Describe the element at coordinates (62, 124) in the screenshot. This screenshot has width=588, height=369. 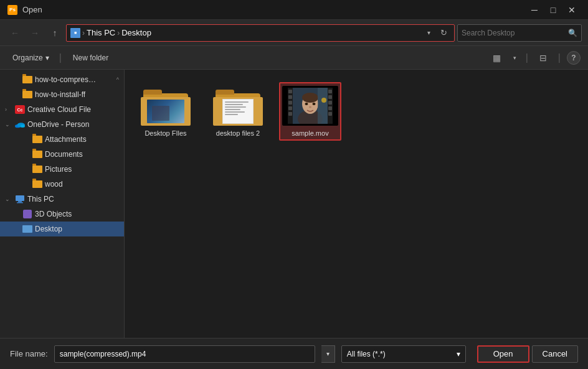
I see `sidebar-item-onedrive: ⌄ OneDrive - Person` at that location.